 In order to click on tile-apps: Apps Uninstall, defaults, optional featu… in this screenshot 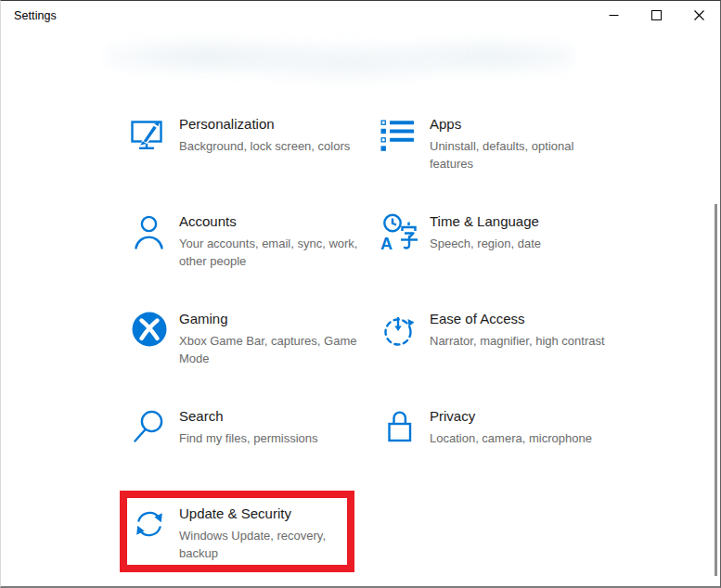, I will do `click(496, 152)`.